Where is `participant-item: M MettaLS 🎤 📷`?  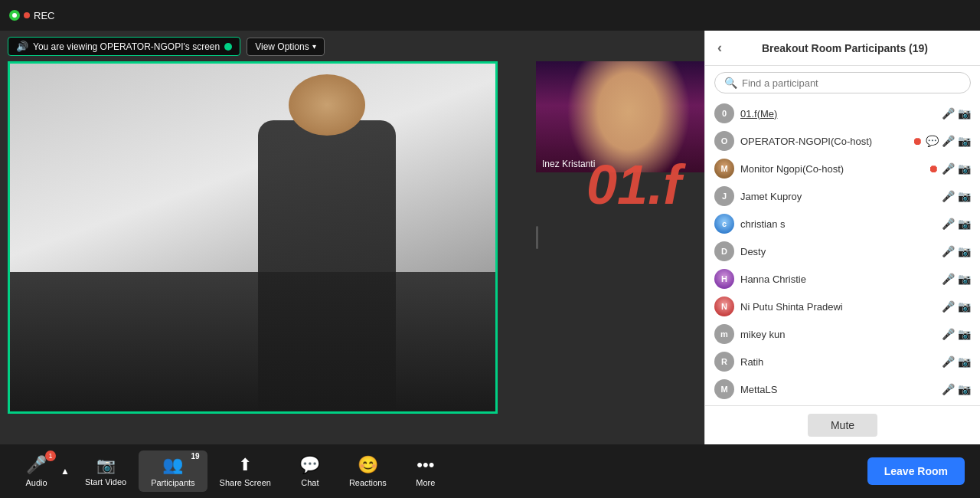
participant-item: M MettaLS 🎤 📷 is located at coordinates (842, 389).